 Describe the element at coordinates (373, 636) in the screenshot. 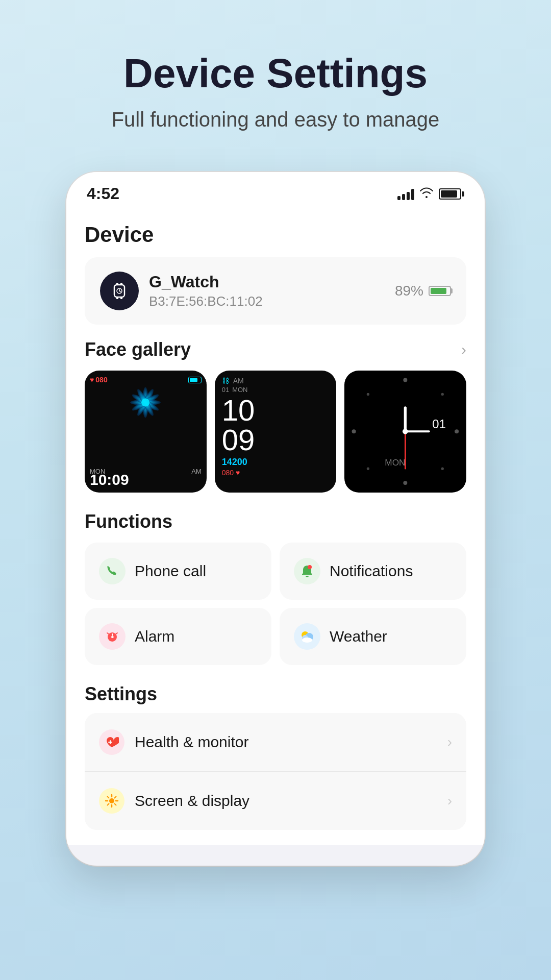

I see `function-weather: Weather` at that location.